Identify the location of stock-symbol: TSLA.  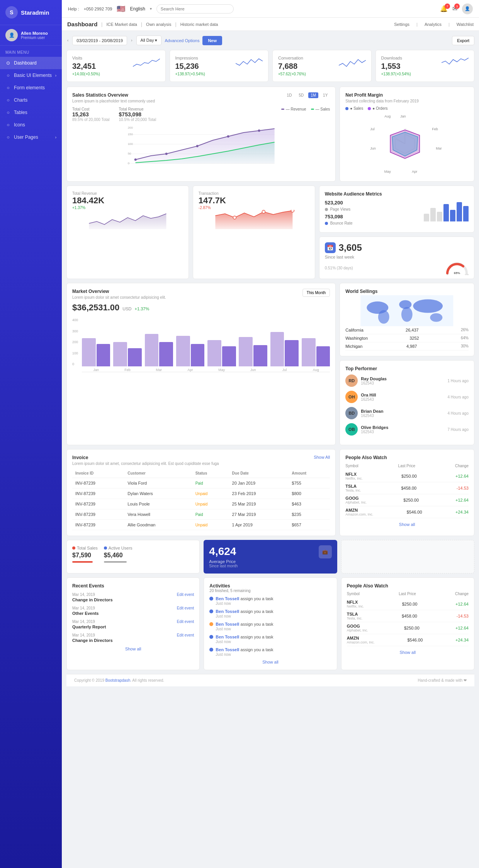
(355, 614).